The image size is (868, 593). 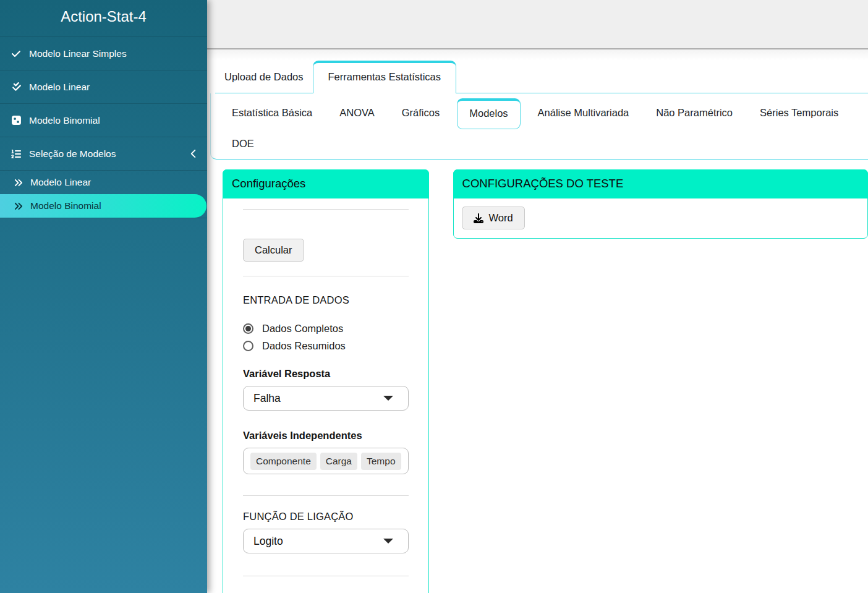 I want to click on link-function-heading: FUNÇÃO DE LIGAÇÃO, so click(x=326, y=517).